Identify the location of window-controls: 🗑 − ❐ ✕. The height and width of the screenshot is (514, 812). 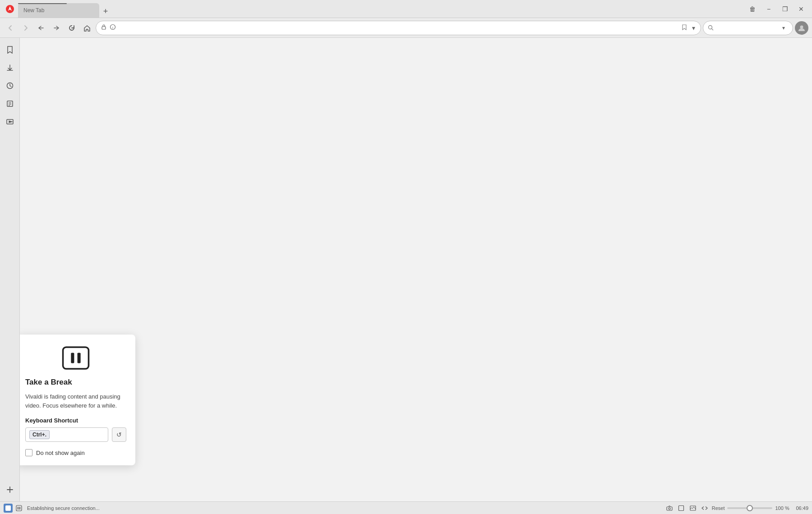
(777, 9).